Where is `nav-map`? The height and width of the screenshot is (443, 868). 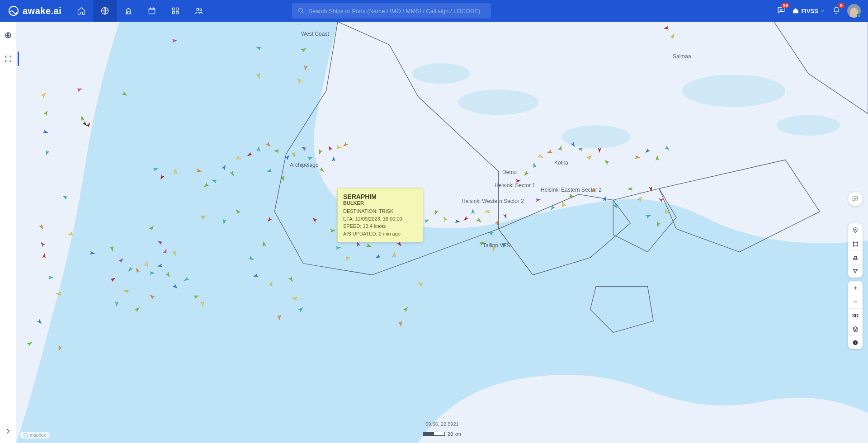 nav-map is located at coordinates (105, 11).